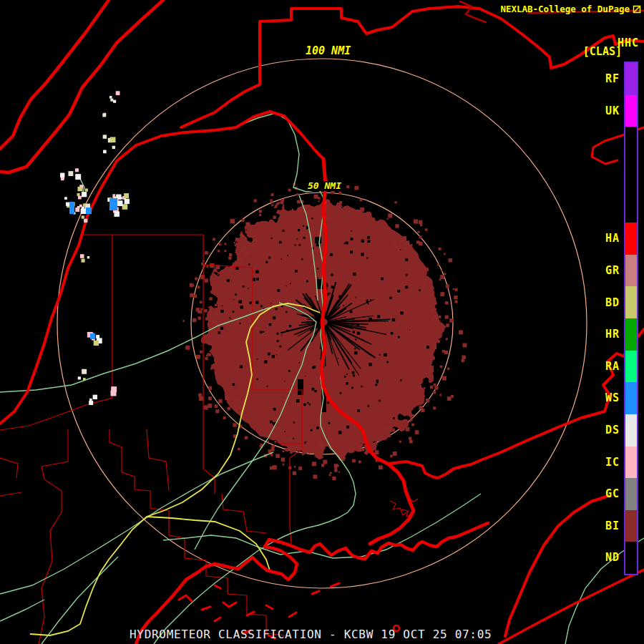 This screenshot has width=644, height=644. I want to click on legend-label-BI: BI, so click(613, 526).